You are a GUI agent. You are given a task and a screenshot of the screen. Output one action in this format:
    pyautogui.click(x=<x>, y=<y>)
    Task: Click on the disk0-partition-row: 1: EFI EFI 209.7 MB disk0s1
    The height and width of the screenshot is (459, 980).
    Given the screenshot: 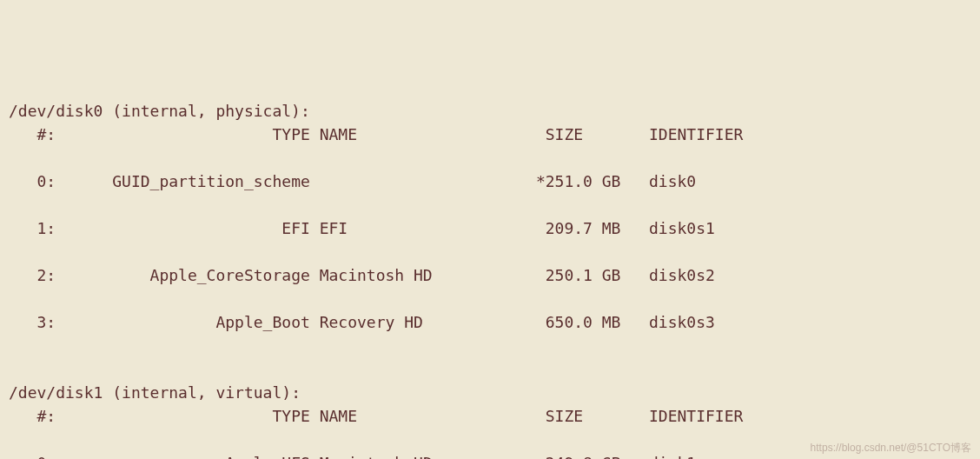 What is the action you would take?
    pyautogui.click(x=490, y=228)
    